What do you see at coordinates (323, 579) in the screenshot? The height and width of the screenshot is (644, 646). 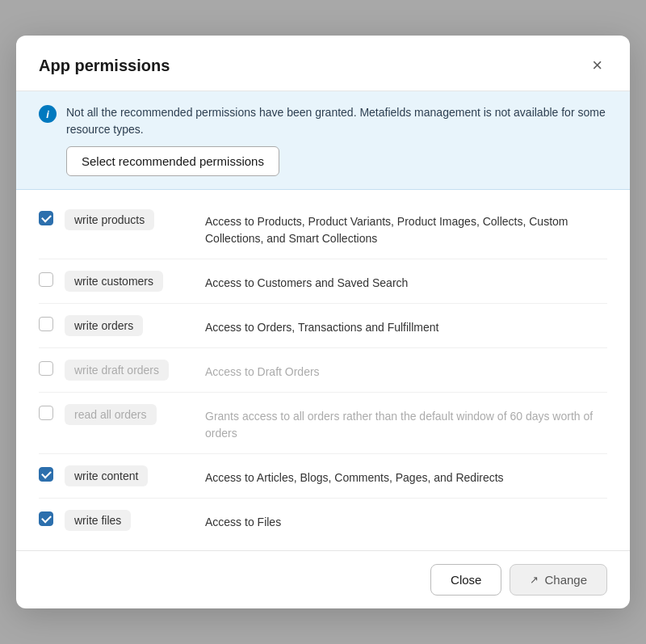 I see `modal-footer: Close ↗ Change` at bounding box center [323, 579].